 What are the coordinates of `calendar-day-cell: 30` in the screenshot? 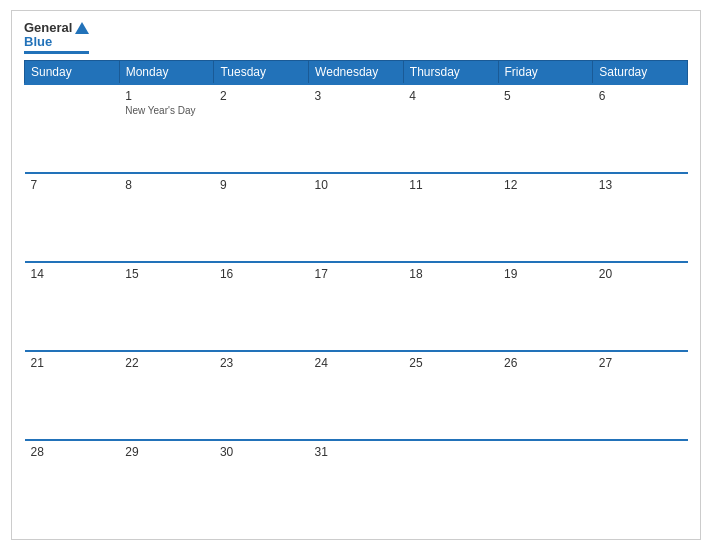 It's located at (262, 484).